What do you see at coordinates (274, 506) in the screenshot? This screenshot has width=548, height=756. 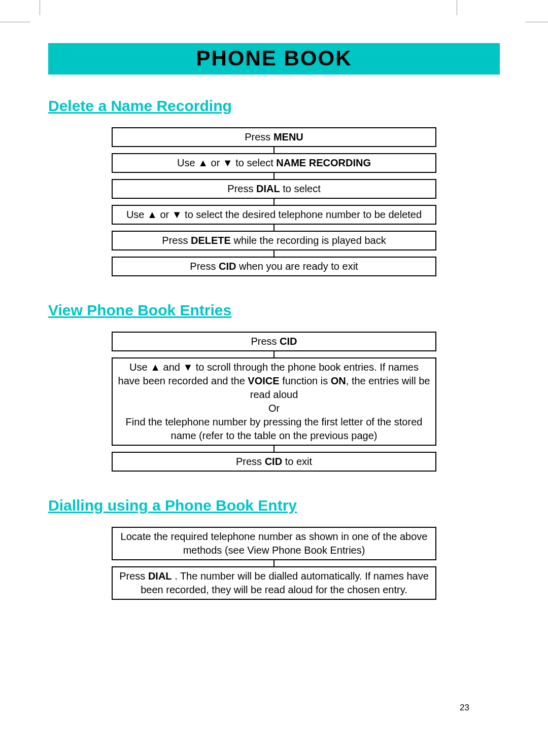 I see `section-title-dialling: Dialling using a Phone Book Entry` at bounding box center [274, 506].